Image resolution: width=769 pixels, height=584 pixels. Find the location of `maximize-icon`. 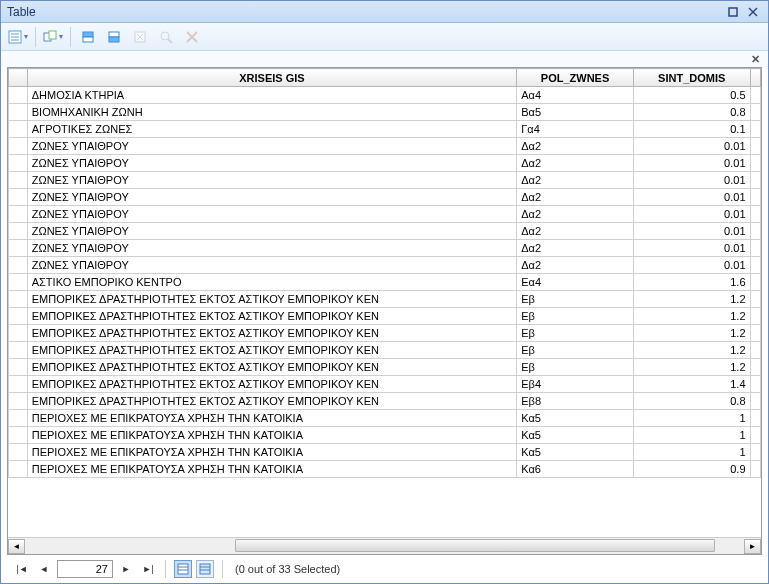

maximize-icon is located at coordinates (733, 12).